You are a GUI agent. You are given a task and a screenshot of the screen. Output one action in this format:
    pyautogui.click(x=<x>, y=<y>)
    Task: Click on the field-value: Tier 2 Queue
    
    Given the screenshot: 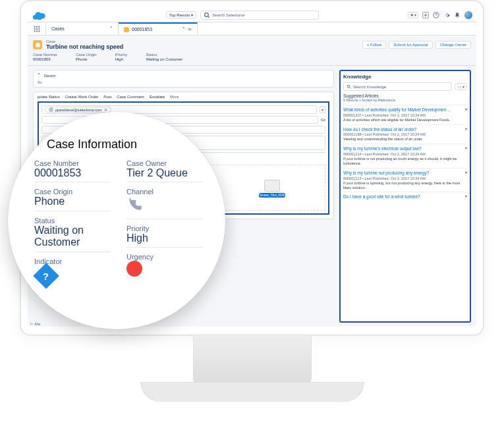 What is the action you would take?
    pyautogui.click(x=165, y=175)
    